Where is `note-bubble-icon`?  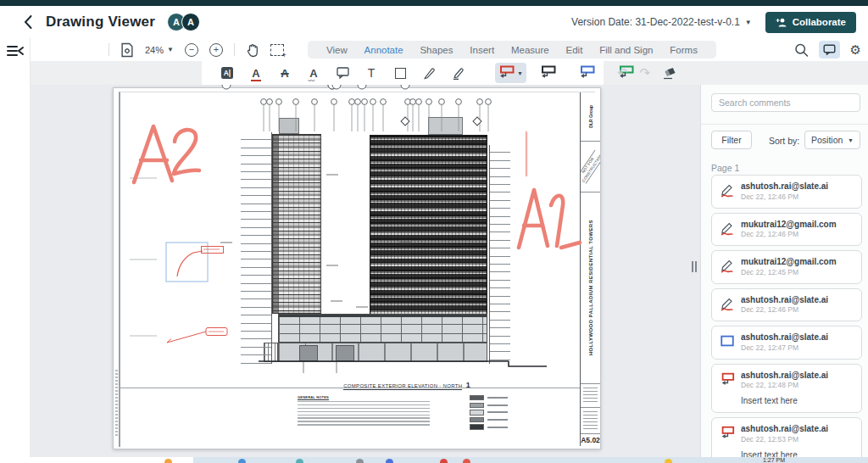
note-bubble-icon is located at coordinates (342, 73).